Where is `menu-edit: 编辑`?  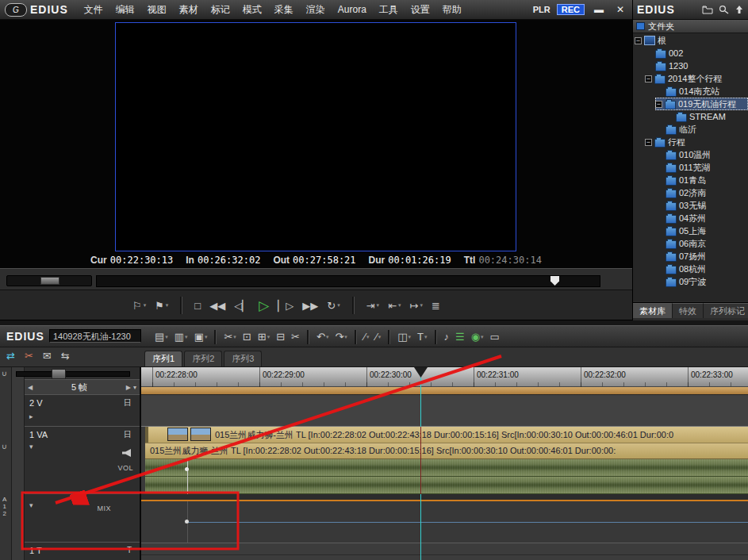
menu-edit: 编辑 is located at coordinates (125, 10).